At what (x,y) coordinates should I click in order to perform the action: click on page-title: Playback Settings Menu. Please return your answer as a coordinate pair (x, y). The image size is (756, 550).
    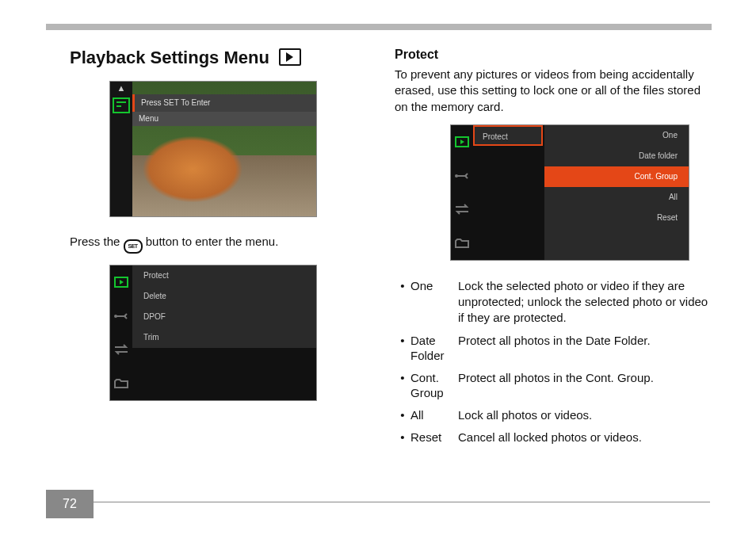
    Looking at the image, I should click on (228, 58).